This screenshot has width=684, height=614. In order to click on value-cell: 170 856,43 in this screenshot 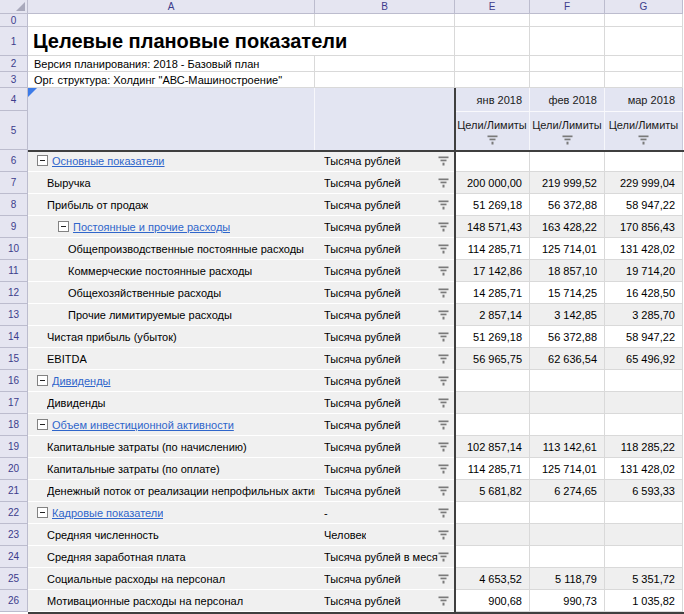, I will do `click(644, 227)`.